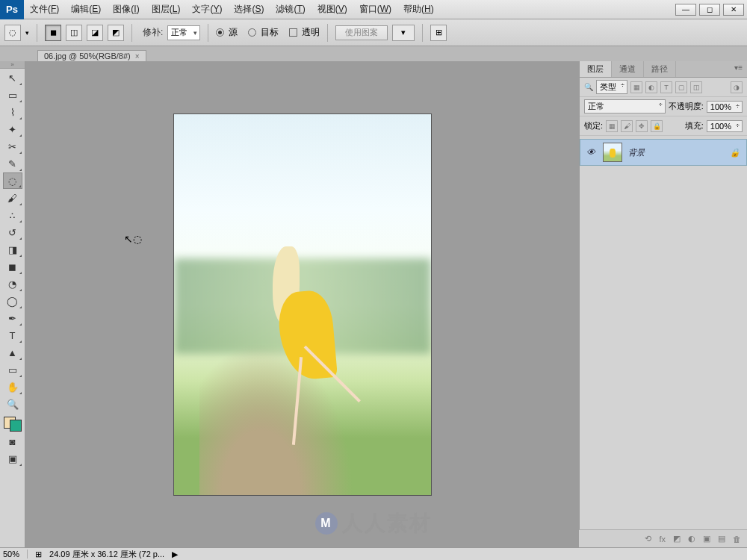 This screenshot has width=747, height=560. I want to click on document-tab-bar: 06.jpg @ 50%(RGB/8#) ×, so click(374, 54).